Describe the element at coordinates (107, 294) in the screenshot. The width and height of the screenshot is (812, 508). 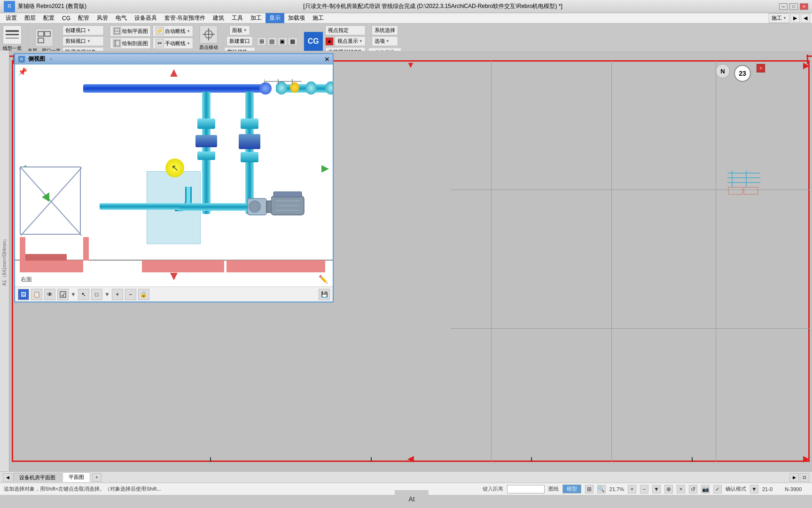
I see `sv-tb-dd-arrow2: ▼` at that location.